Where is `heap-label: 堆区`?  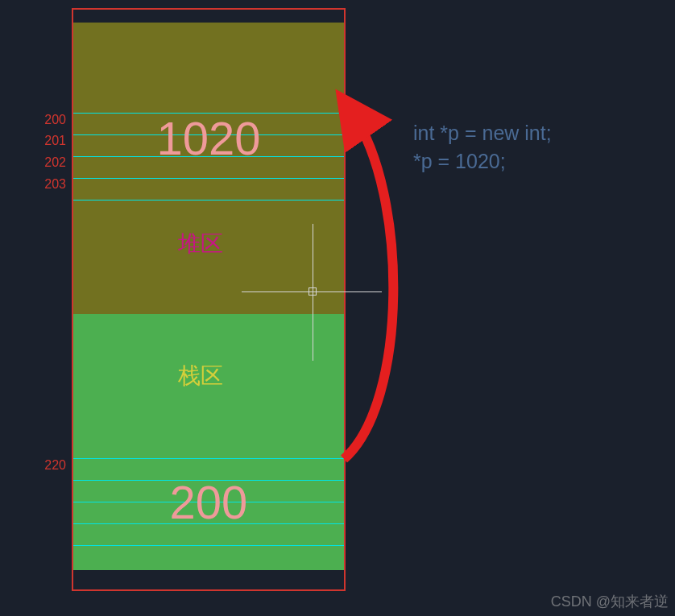
heap-label: 堆区 is located at coordinates (201, 244).